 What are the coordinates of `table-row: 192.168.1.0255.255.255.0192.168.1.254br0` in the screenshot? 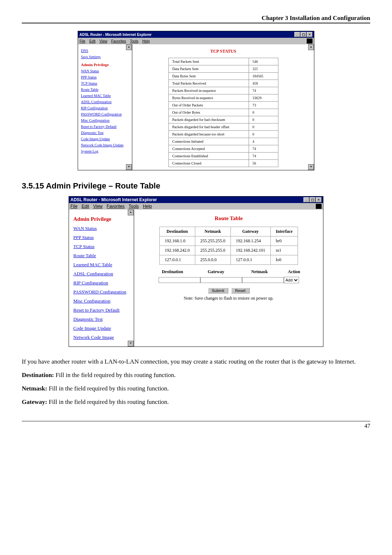 It's located at (229, 241).